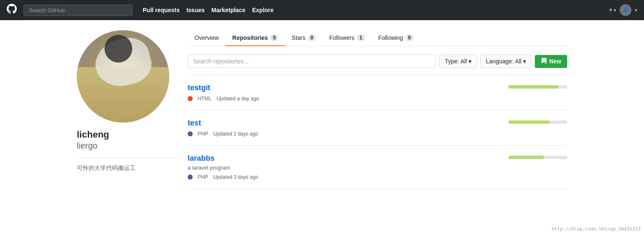 The height and width of the screenshot is (235, 644). What do you see at coordinates (610, 10) in the screenshot?
I see `plus-icon: +` at bounding box center [610, 10].